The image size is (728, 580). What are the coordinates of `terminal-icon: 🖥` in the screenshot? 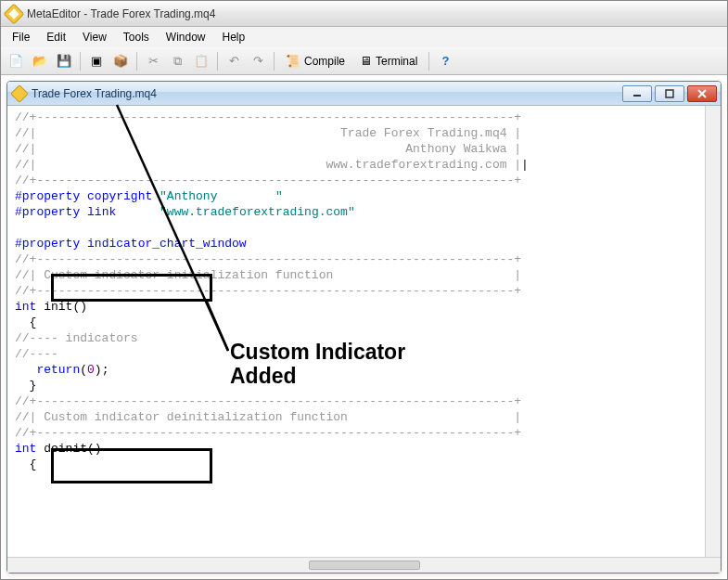 It's located at (365, 61).